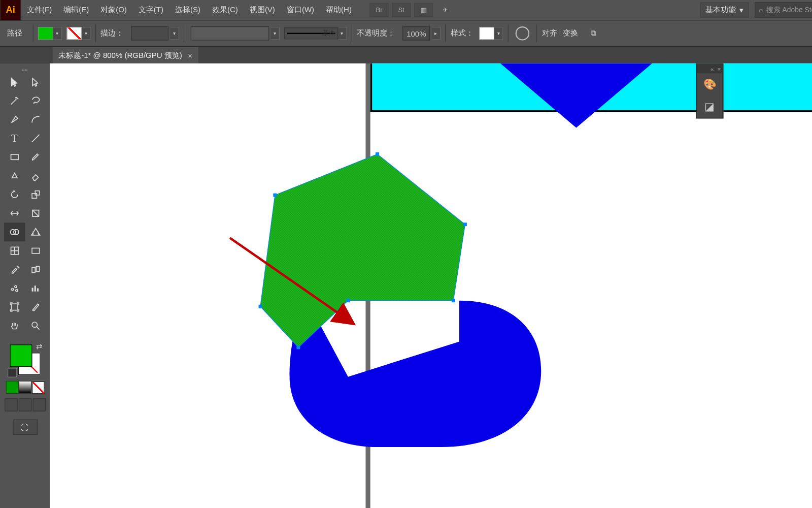  Describe the element at coordinates (190, 56) in the screenshot. I see `tab-close-button: ×` at that location.